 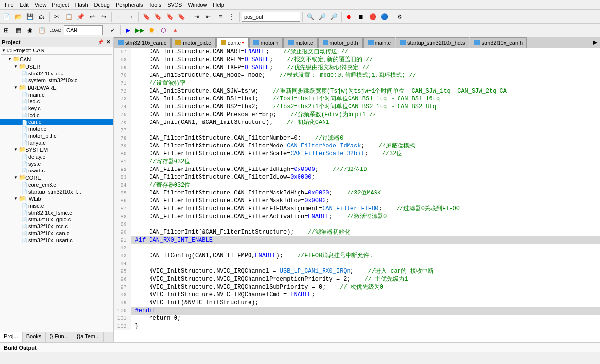 I want to click on unindent-button: ⇤, so click(x=208, y=17).